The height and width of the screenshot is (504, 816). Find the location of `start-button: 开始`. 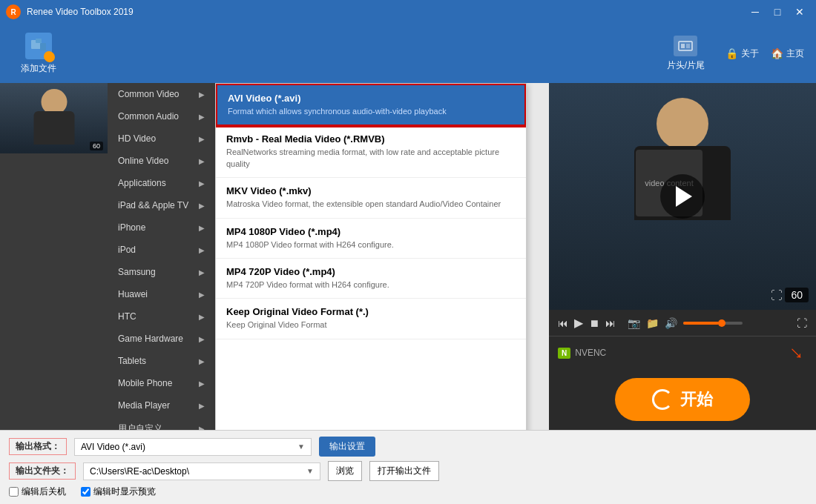

start-button: 开始 is located at coordinates (682, 399).